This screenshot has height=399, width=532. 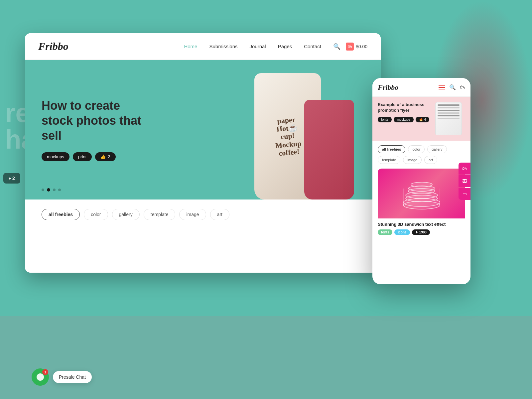 What do you see at coordinates (465, 181) in the screenshot?
I see `toolbar-image-btn: 🖼` at bounding box center [465, 181].